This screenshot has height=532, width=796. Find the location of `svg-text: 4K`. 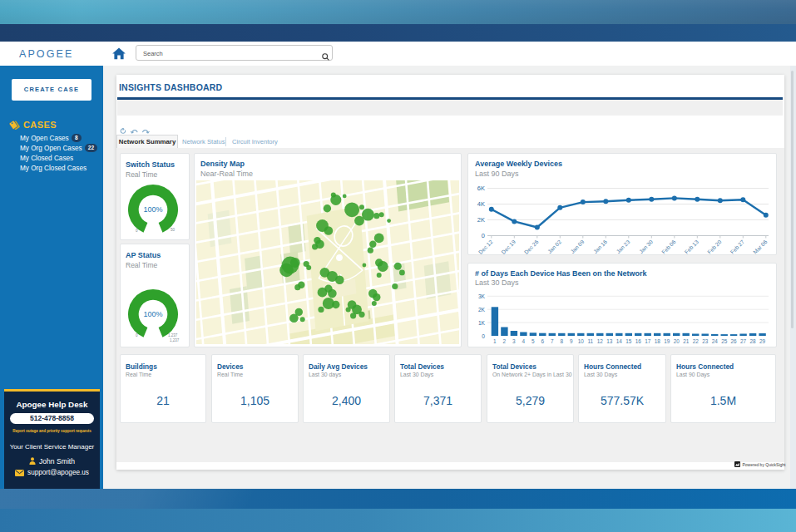

svg-text: 4K is located at coordinates (481, 204).